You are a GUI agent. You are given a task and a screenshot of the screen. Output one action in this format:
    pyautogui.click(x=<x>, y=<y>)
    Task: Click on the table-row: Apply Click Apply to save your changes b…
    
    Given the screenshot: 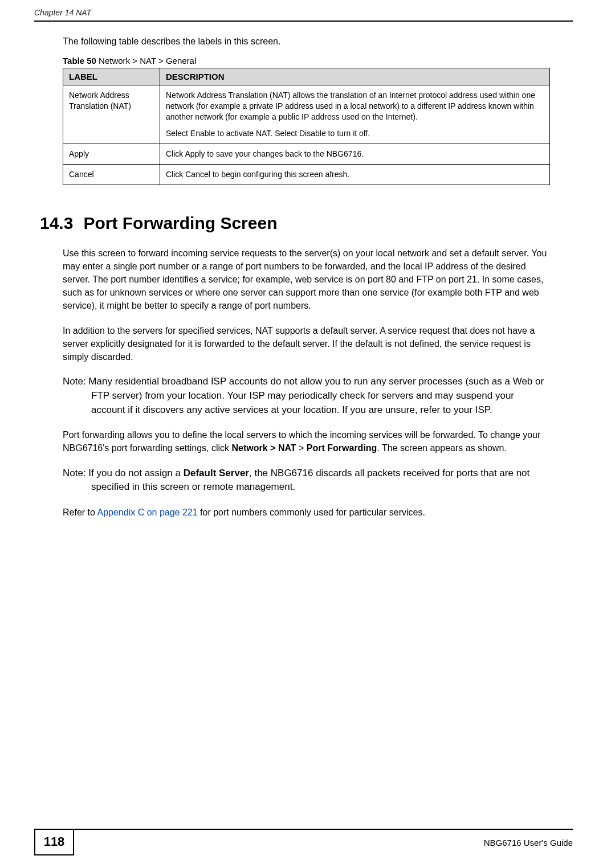 What is the action you would take?
    pyautogui.click(x=307, y=154)
    